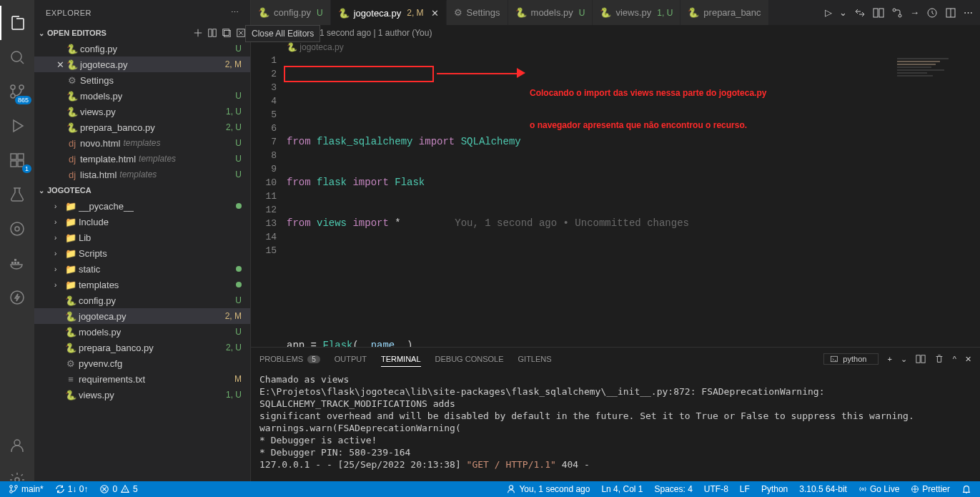 This screenshot has height=497, width=980. Describe the element at coordinates (142, 348) in the screenshot. I see `file-item: 🐍prepara_banco.py2, U` at that location.